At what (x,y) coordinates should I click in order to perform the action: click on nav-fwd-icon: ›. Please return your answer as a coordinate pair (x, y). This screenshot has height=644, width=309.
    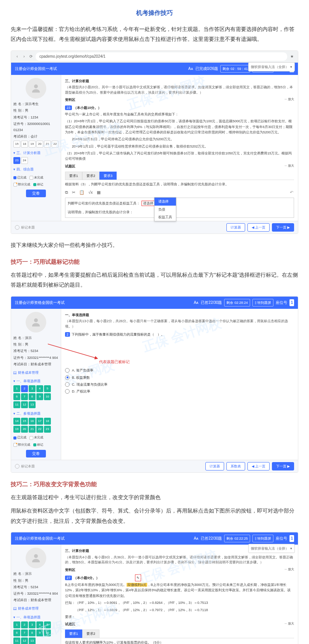
    Looking at the image, I should click on (24, 57).